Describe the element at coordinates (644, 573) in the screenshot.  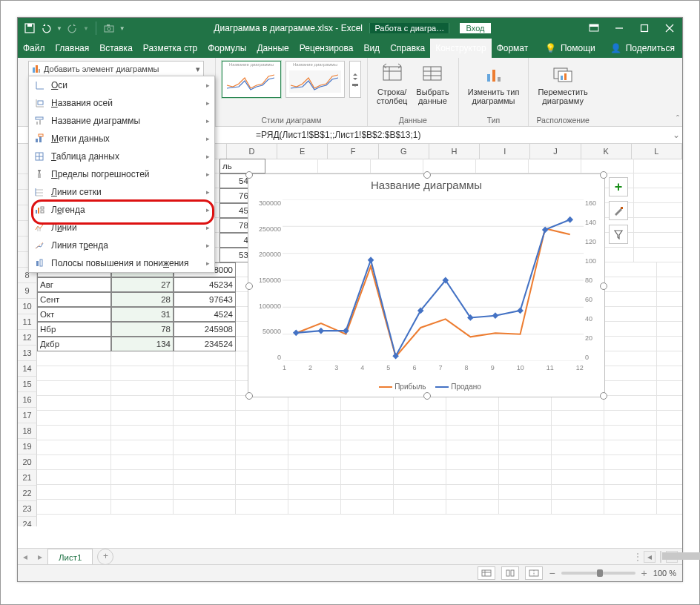
I see `zoom-in-button: +` at that location.